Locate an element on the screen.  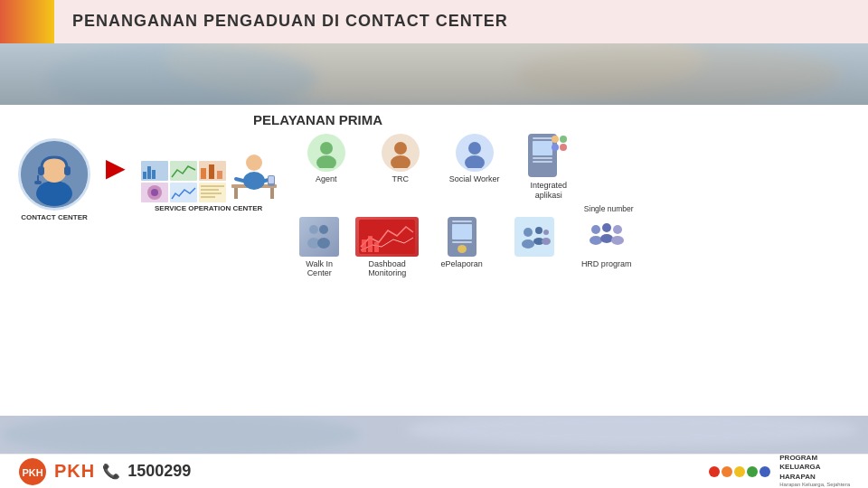
epelaporan-icon-item: ePelaporan is located at coordinates (462, 243).